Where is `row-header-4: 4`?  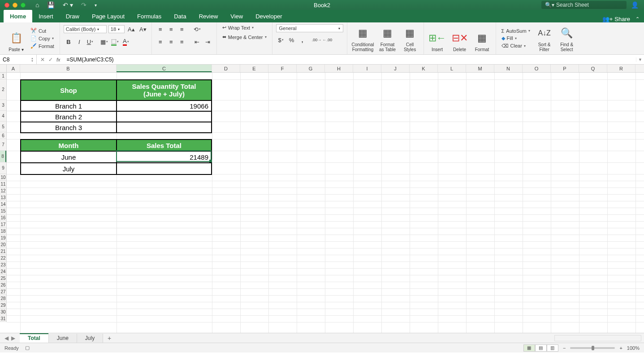 row-header-4: 4 is located at coordinates (3, 116).